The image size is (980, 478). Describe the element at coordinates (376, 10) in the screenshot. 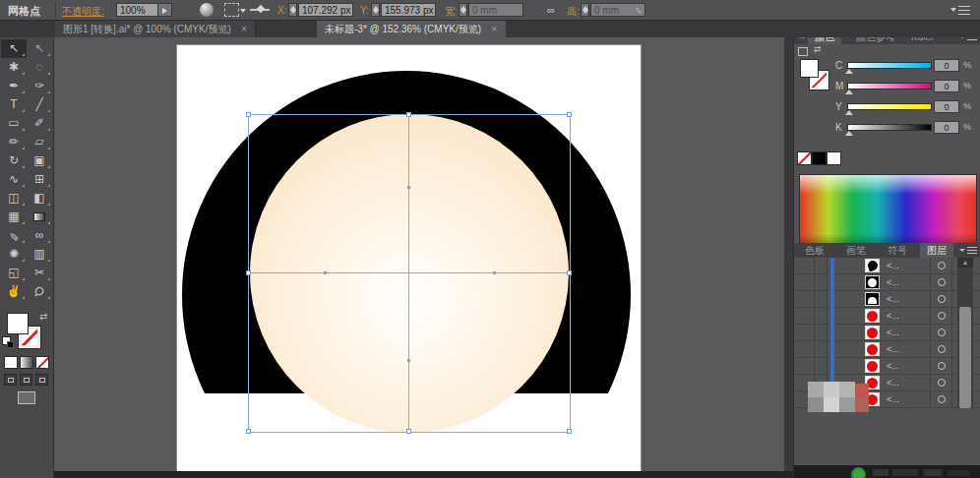

I see `y-stepper` at that location.